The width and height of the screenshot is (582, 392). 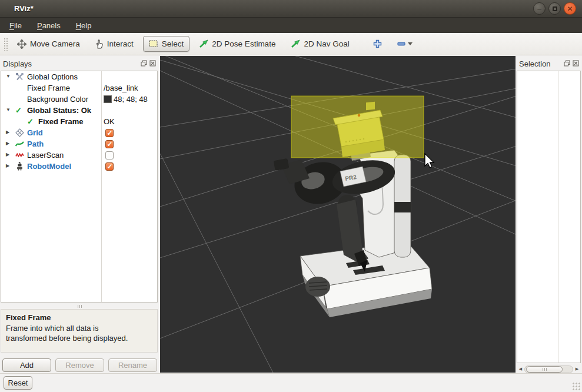 What do you see at coordinates (22, 44) in the screenshot?
I see `move-camera-icon` at bounding box center [22, 44].